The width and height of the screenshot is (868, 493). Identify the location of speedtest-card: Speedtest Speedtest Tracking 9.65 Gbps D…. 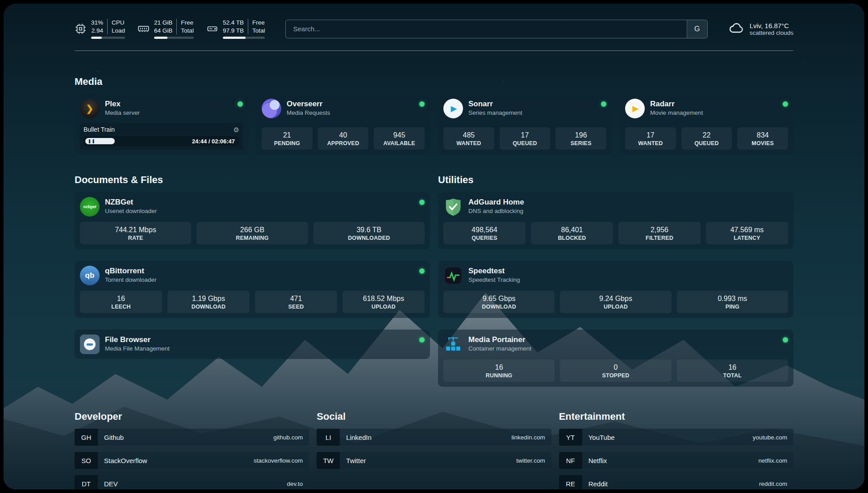
(616, 289).